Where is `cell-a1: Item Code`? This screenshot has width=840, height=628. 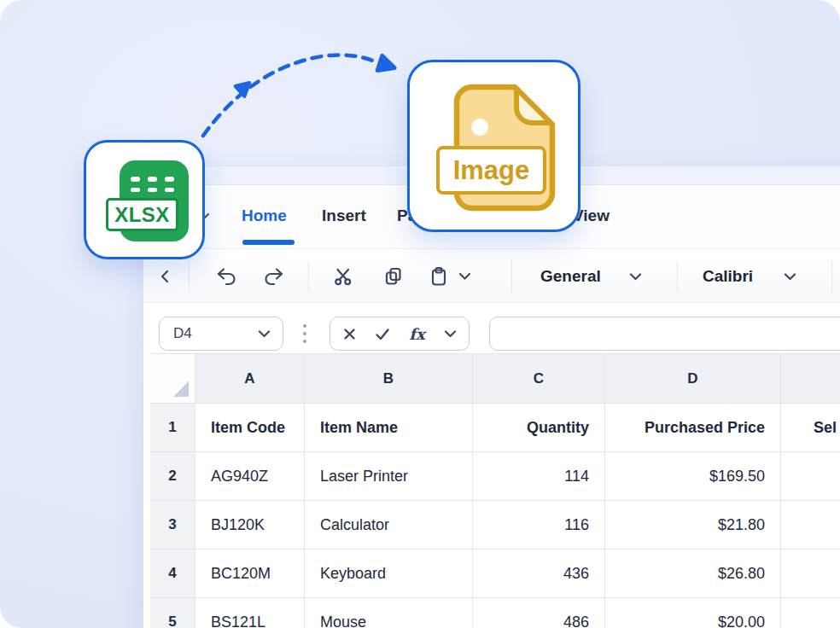
cell-a1: Item Code is located at coordinates (250, 428).